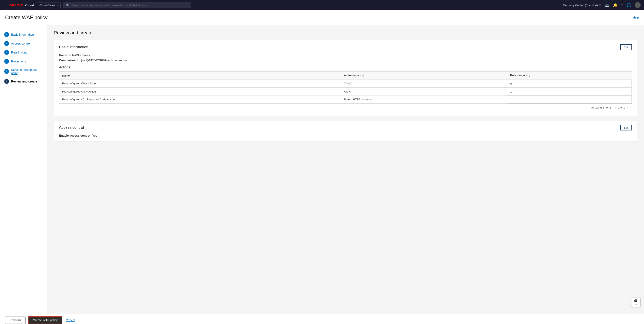 This screenshot has width=644, height=324. Describe the element at coordinates (346, 125) in the screenshot. I see `access-control-card-header: Access control Edit` at that location.